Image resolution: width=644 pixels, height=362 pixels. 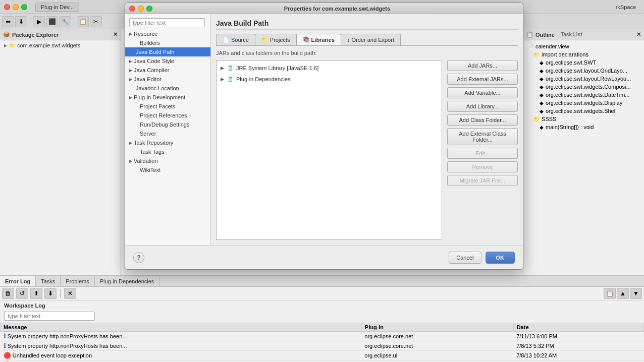 What do you see at coordinates (322, 281) in the screenshot?
I see `bottom-tabs: Error LogTasksProblemsPlug-in Dependenci…` at bounding box center [322, 281].